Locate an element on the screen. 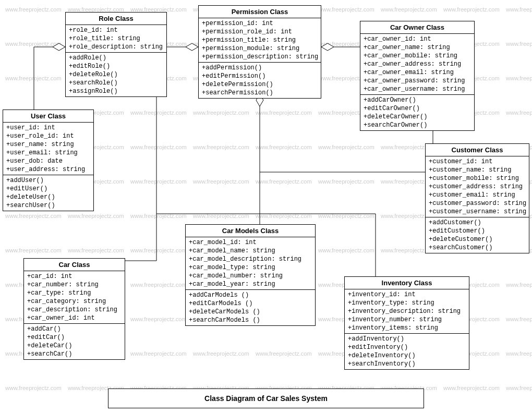 The image size is (532, 413). class-member: +searchInventory() is located at coordinates (407, 364).